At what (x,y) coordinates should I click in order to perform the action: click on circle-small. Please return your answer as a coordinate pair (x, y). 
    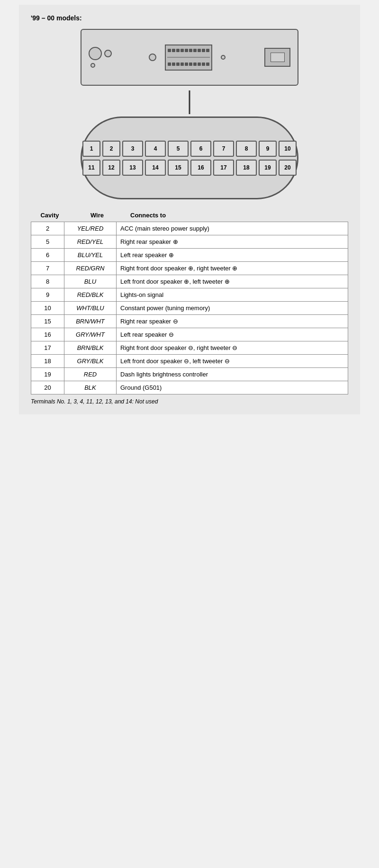
    Looking at the image, I should click on (93, 65).